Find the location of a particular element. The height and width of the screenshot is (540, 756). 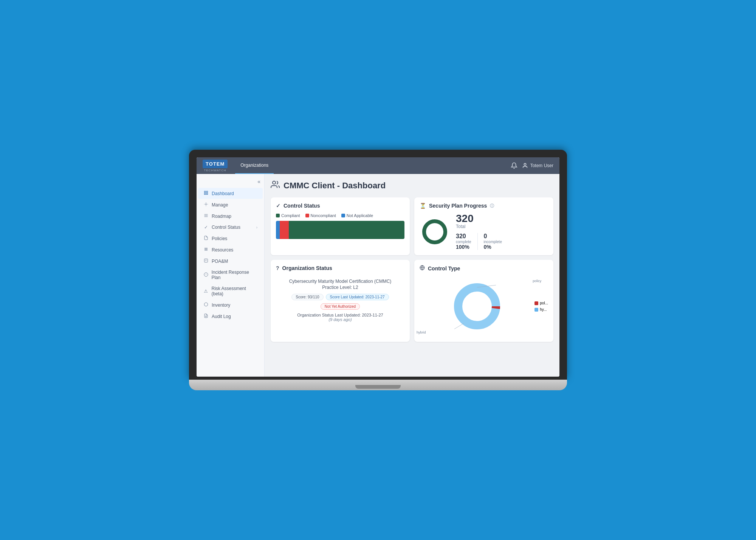

hybrid-chart-label: hybrid is located at coordinates (421, 332).